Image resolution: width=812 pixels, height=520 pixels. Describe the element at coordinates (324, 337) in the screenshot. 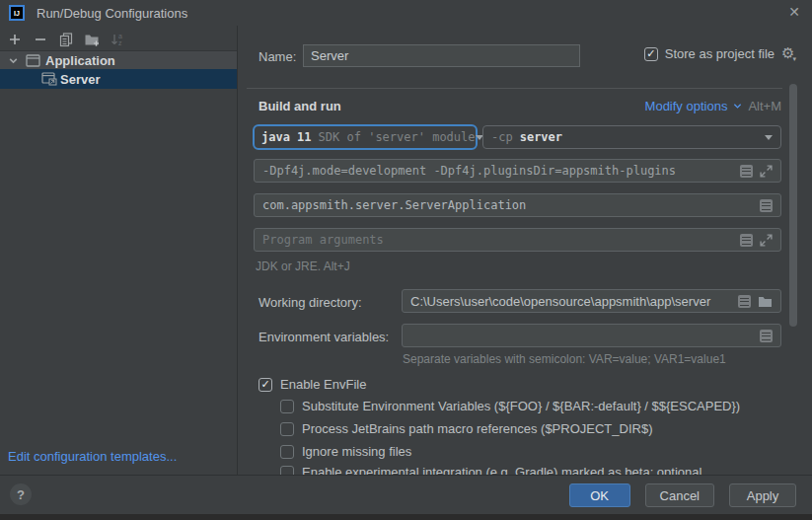

I see `environment-variables-label: Environment variables:` at that location.